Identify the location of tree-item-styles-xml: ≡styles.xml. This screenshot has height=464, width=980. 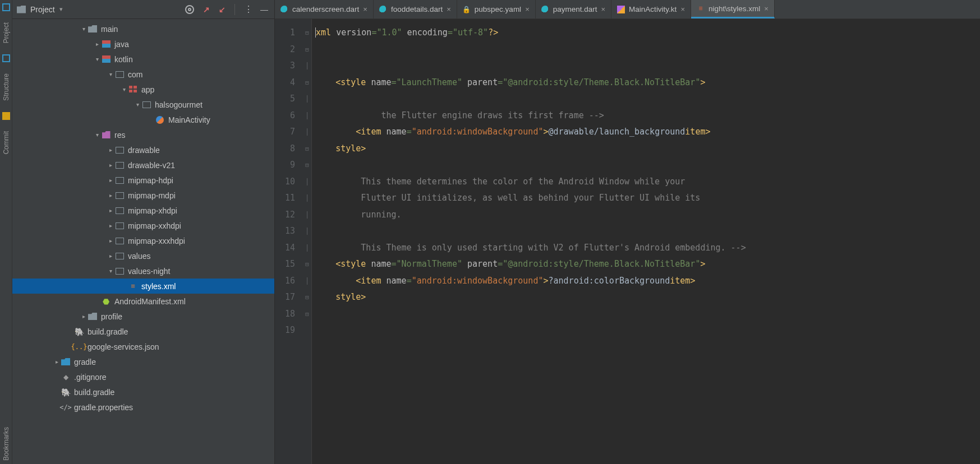
(144, 286).